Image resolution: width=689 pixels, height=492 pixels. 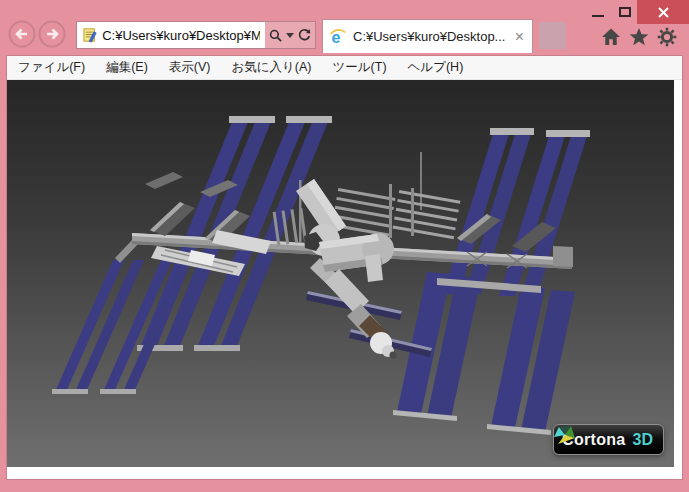 I want to click on refresh-icon, so click(x=304, y=35).